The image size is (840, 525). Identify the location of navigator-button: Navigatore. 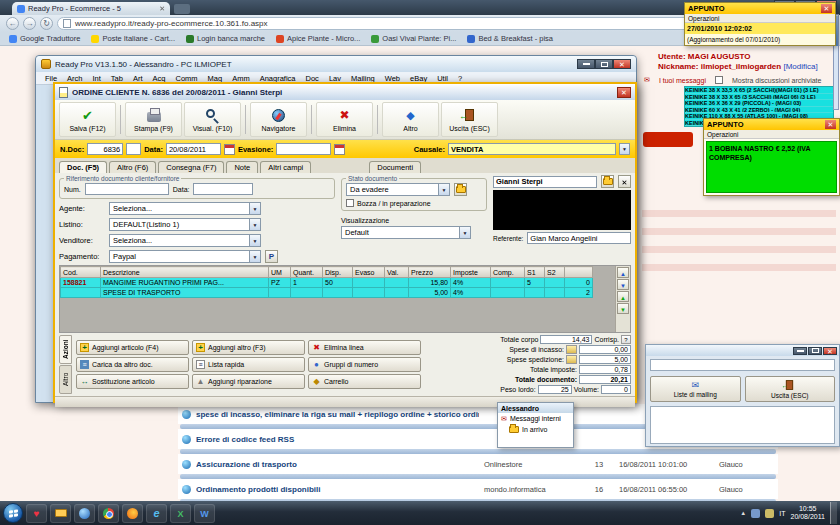
(278, 120).